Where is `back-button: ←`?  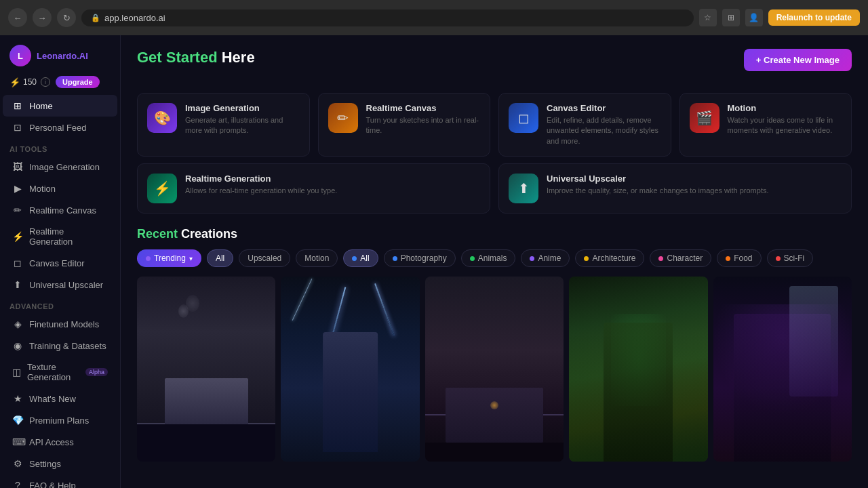
back-button: ← is located at coordinates (18, 18).